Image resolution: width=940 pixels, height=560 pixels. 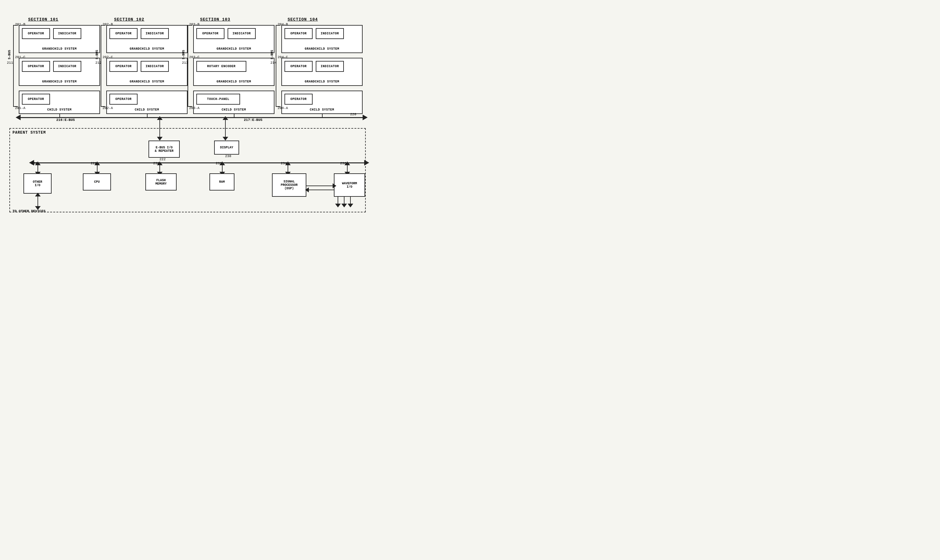 I want to click on operator-102-b: OPERATOR, so click(x=123, y=33).